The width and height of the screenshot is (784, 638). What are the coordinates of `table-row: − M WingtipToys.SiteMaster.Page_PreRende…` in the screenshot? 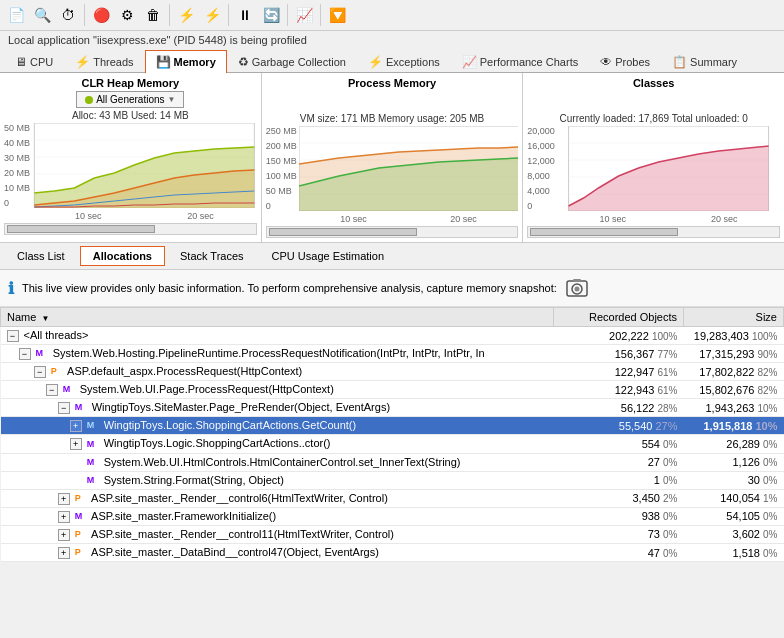 It's located at (392, 408).